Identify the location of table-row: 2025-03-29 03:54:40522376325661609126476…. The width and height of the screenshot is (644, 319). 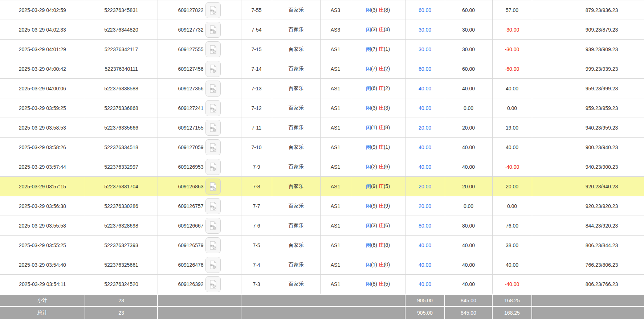
(322, 265).